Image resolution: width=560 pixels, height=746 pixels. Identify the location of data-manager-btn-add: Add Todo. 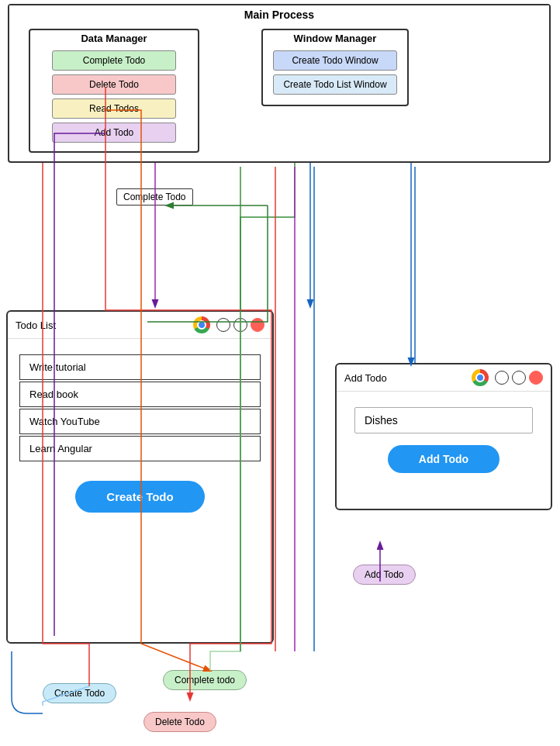
(114, 133).